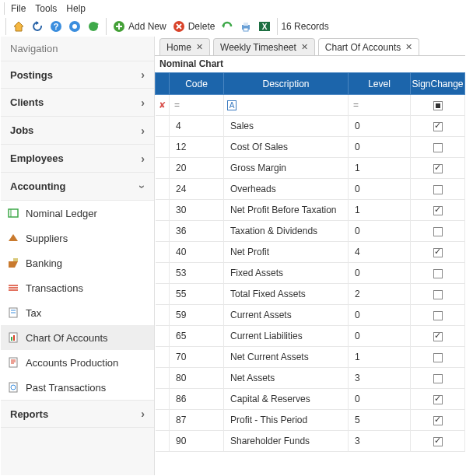 The image size is (466, 476). What do you see at coordinates (310, 316) in the screenshot?
I see `table-row: 59Current Assets0` at bounding box center [310, 316].